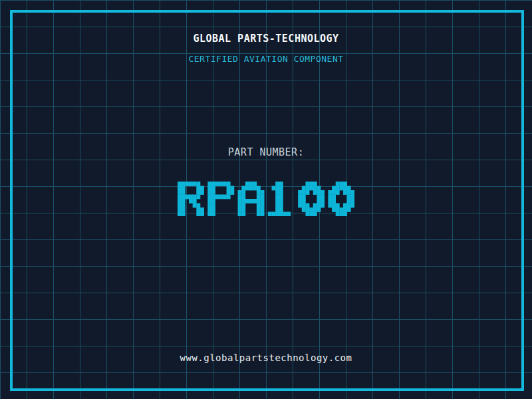 The image size is (532, 399). I want to click on part-number-label: PART NUMBER:, so click(266, 152).